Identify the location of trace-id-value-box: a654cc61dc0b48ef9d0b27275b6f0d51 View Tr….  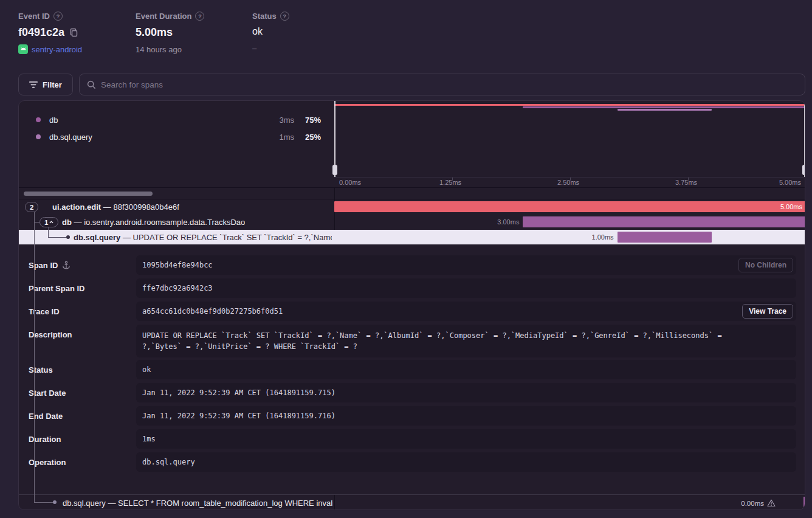
(466, 311).